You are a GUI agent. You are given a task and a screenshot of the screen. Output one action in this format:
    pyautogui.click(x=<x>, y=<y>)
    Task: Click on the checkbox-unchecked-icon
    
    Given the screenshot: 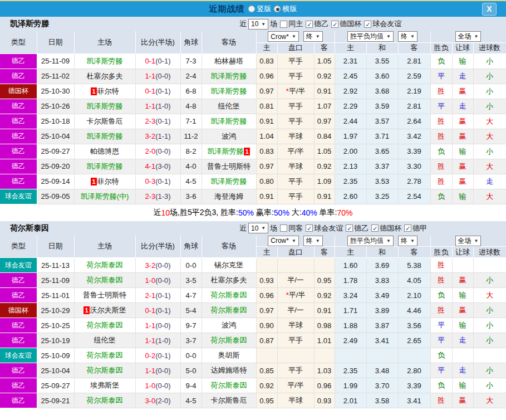 What is the action you would take?
    pyautogui.click(x=284, y=25)
    